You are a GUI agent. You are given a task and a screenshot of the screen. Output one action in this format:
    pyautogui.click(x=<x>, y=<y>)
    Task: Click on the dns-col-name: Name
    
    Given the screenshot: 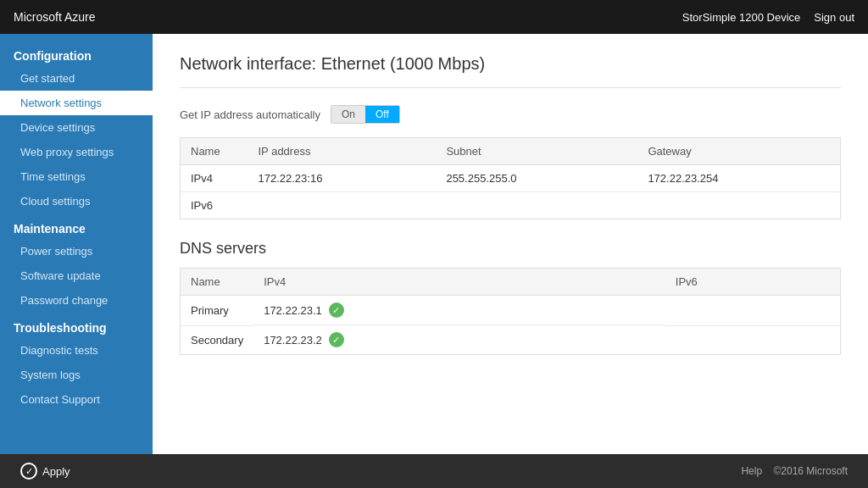 What is the action you would take?
    pyautogui.click(x=217, y=282)
    